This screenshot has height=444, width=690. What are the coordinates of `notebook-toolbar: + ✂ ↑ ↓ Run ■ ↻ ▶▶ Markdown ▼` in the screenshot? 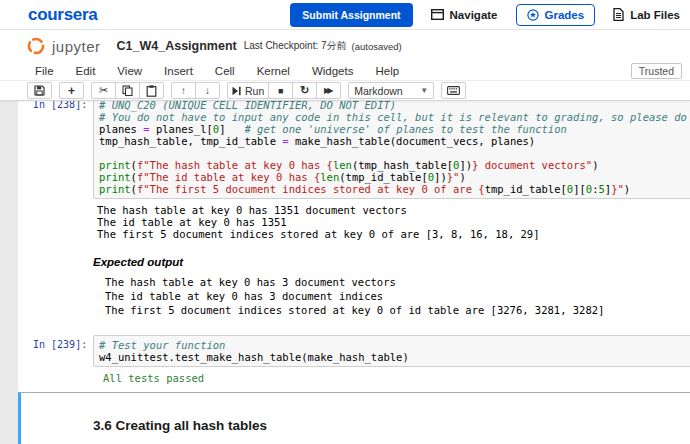 It's located at (345, 91).